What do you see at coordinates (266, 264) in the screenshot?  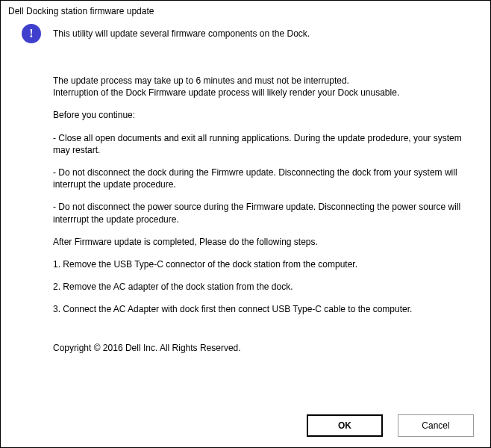 I see `paragraph: 1. Remove the USB Type-C connector of th…` at bounding box center [266, 264].